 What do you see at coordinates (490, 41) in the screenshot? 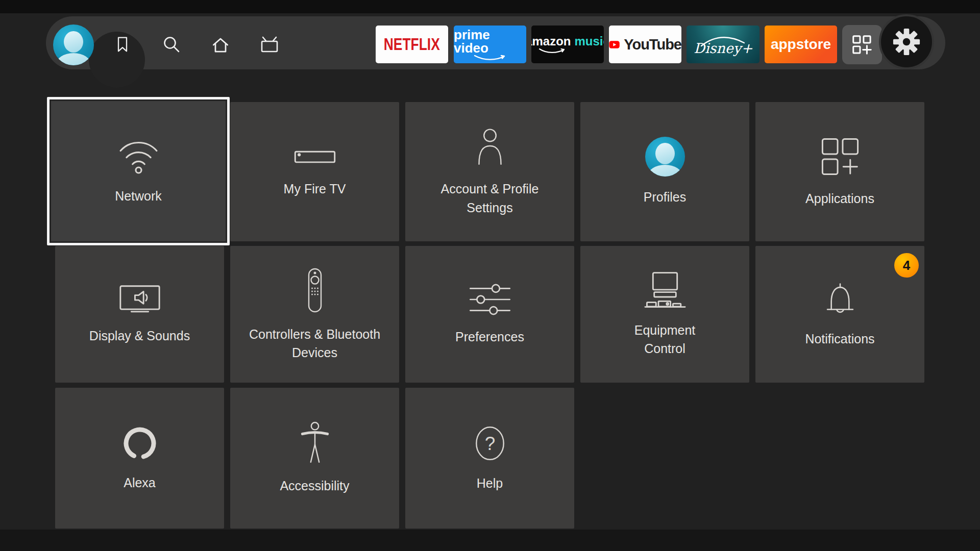
I see `prime-video-logo: prime video` at bounding box center [490, 41].